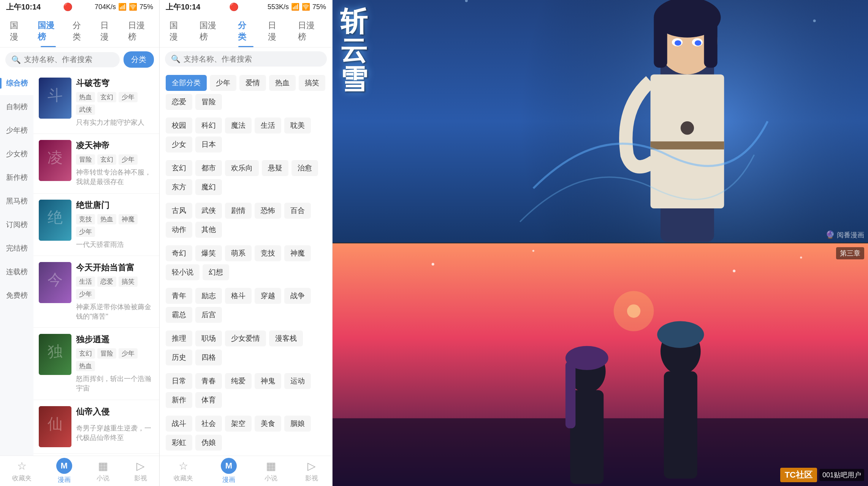 This screenshot has width=868, height=486. What do you see at coordinates (212, 30) in the screenshot?
I see `tab-guomanbang-mid: 国漫榜` at bounding box center [212, 30].